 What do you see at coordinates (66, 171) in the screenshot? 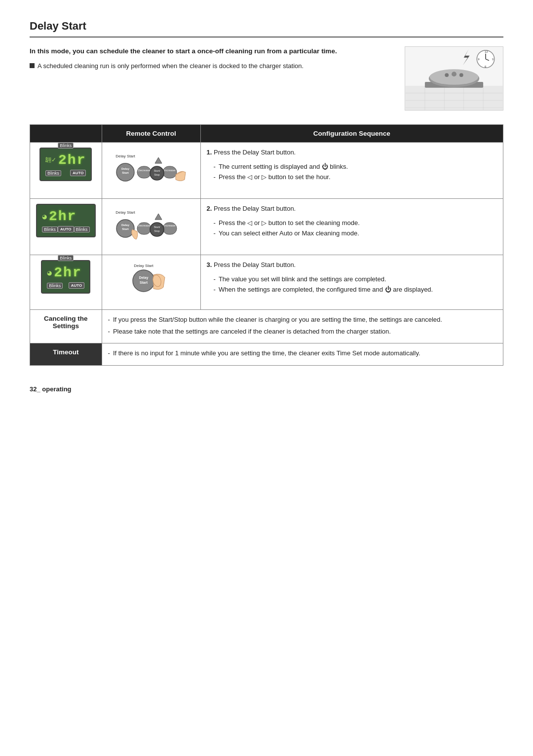
I see `display-cell-1: Blinks 翿✓ 2hr Blinks AUTO` at bounding box center [66, 171].